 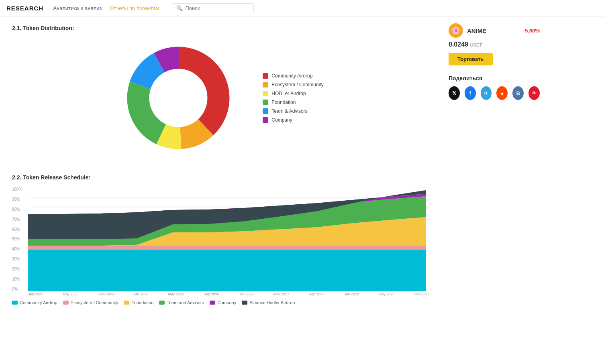 I want to click on area-legend-2: Ecosystem / Community, so click(x=91, y=303).